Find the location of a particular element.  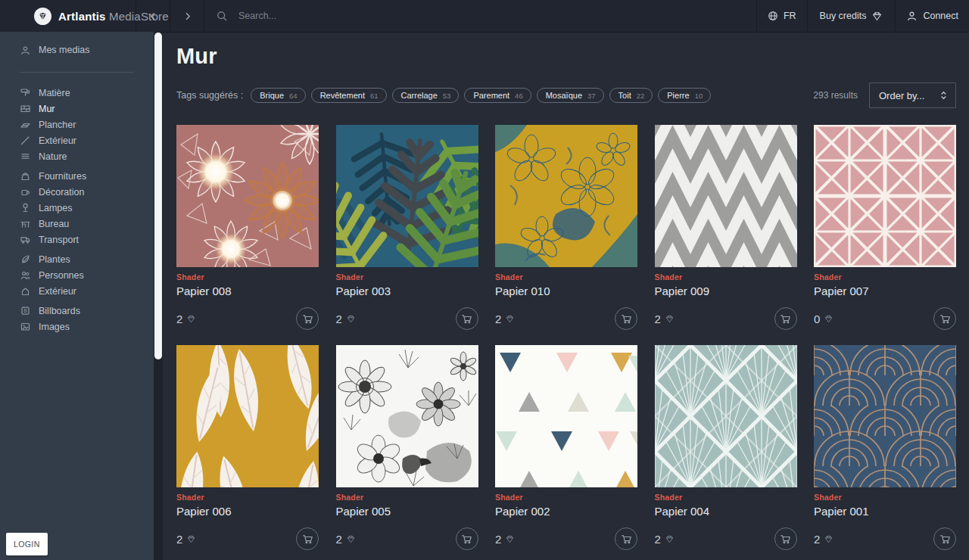

sidebar-item-bureau: Bureau is located at coordinates (77, 224).